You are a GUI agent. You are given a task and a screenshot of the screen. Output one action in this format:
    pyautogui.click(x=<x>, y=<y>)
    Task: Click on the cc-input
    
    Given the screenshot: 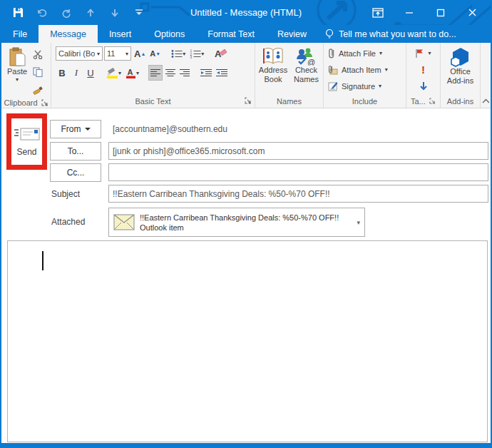 What is the action you would take?
    pyautogui.click(x=298, y=173)
    